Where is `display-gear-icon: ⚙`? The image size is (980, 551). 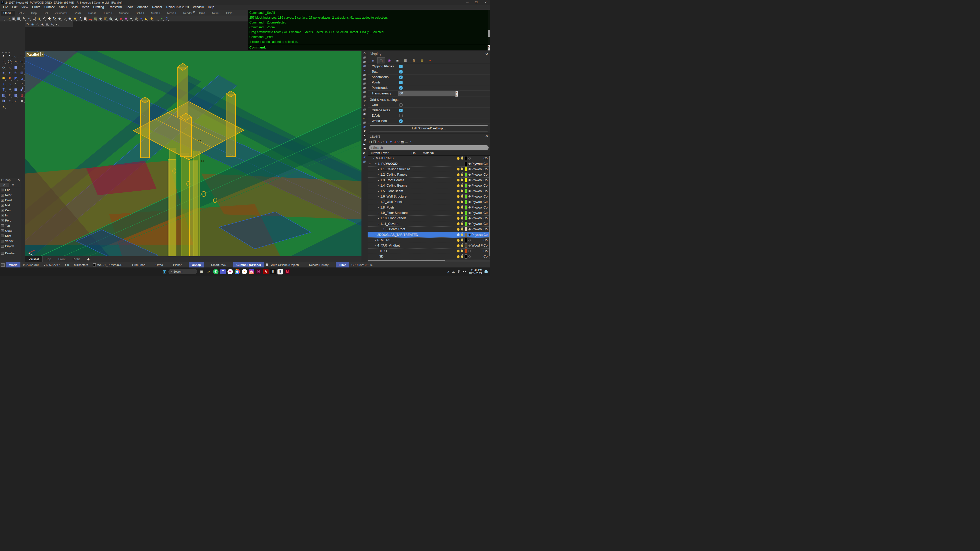 display-gear-icon: ⚙ is located at coordinates (487, 54).